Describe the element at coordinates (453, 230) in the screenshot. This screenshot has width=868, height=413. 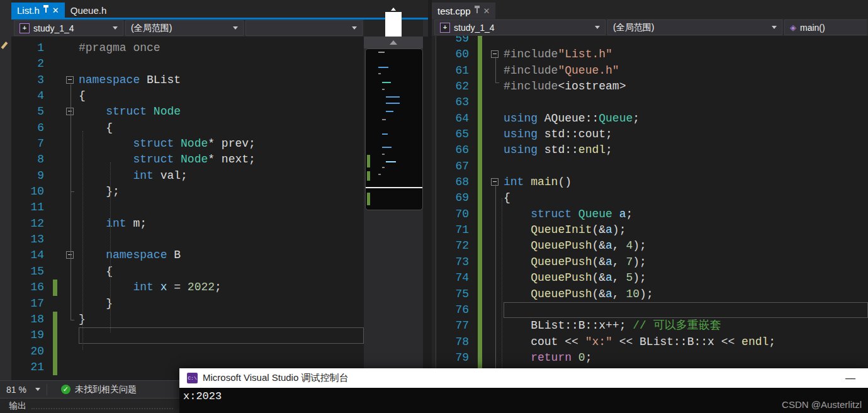
I see `line-number: 71` at that location.